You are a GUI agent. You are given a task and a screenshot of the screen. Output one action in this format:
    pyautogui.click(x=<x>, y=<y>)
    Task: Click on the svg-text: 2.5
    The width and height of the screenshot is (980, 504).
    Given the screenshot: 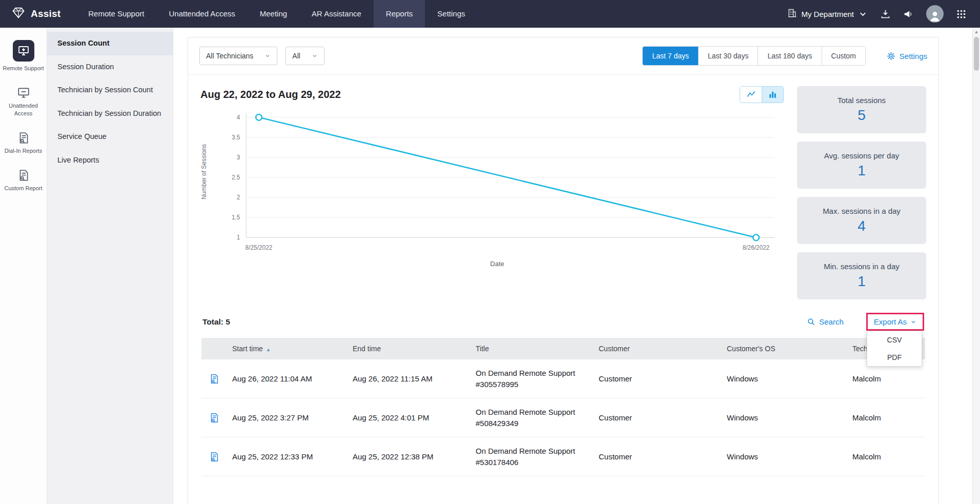 What is the action you would take?
    pyautogui.click(x=236, y=177)
    